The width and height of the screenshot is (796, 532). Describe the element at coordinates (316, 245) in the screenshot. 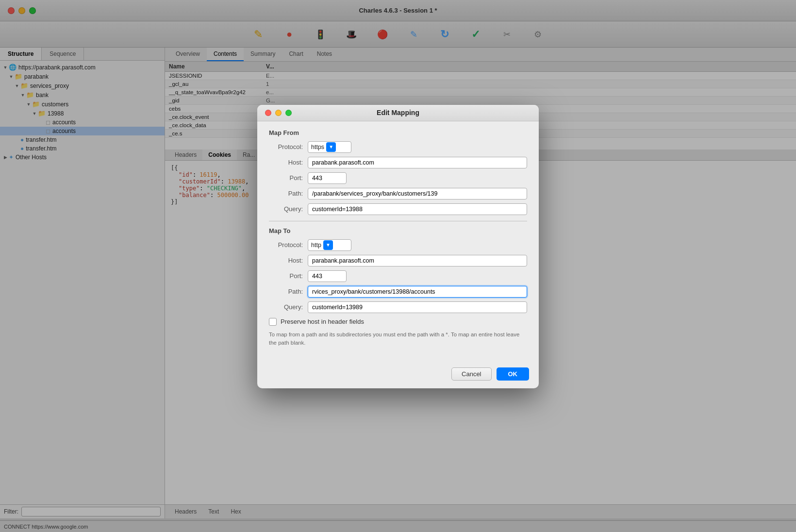

I see `to-protocol-value: http` at that location.